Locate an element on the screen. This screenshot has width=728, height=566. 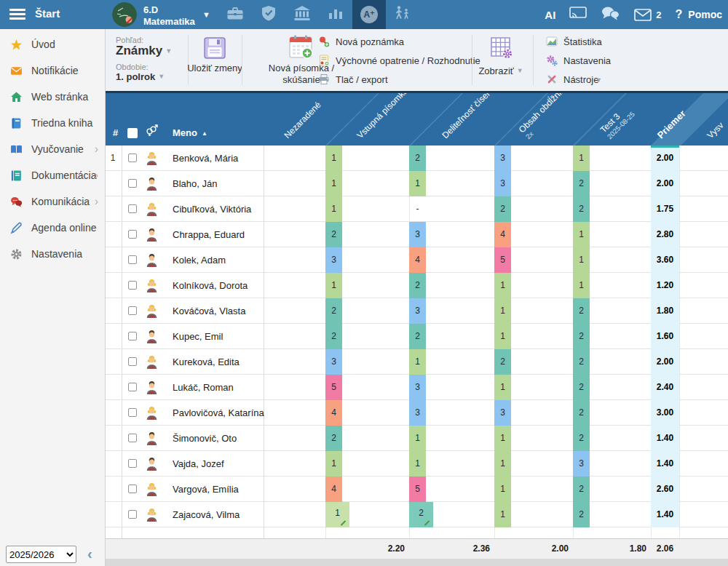
module-tab-bar-chart-icon is located at coordinates (336, 15).